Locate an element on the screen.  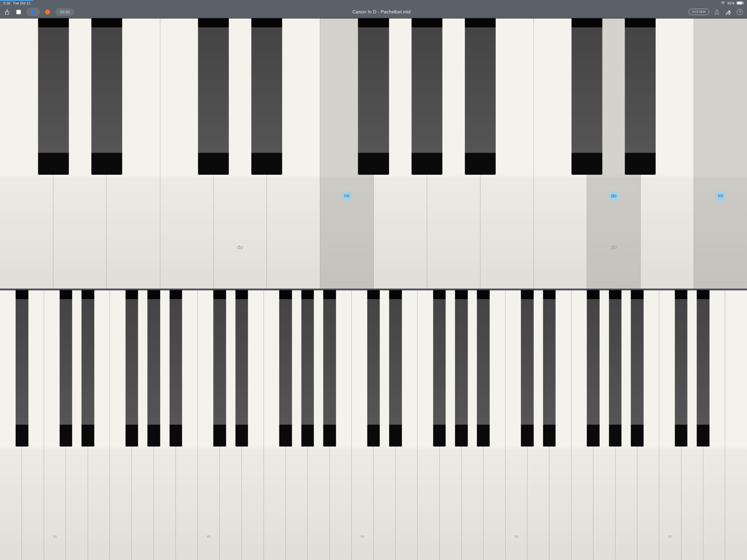
record-icon is located at coordinates (48, 12).